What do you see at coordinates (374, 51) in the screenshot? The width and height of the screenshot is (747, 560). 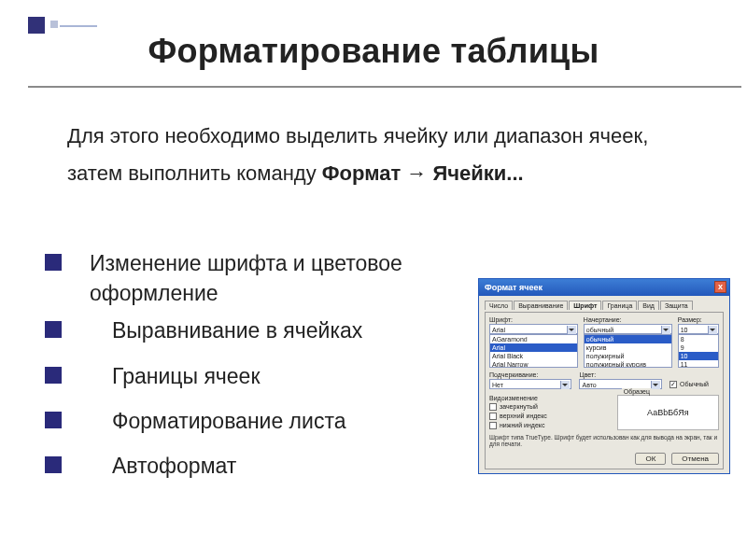 I see `slide-title: Форматирование таблицы` at bounding box center [374, 51].